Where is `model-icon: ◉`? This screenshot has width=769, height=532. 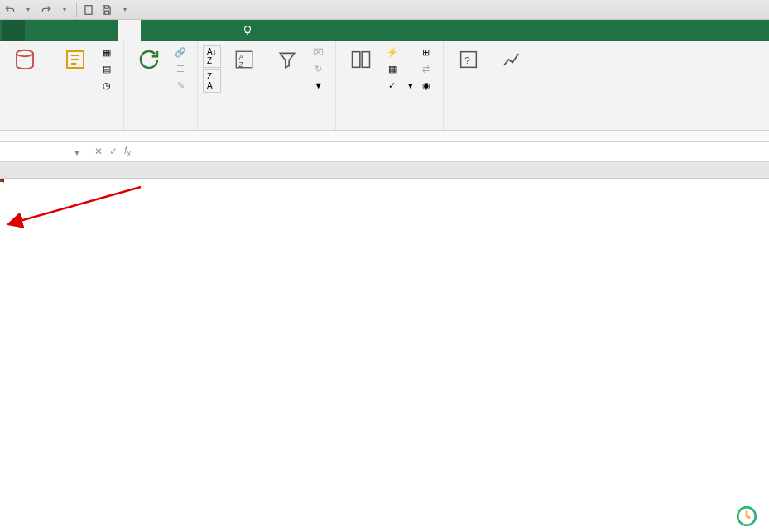 model-icon: ◉ is located at coordinates (426, 85).